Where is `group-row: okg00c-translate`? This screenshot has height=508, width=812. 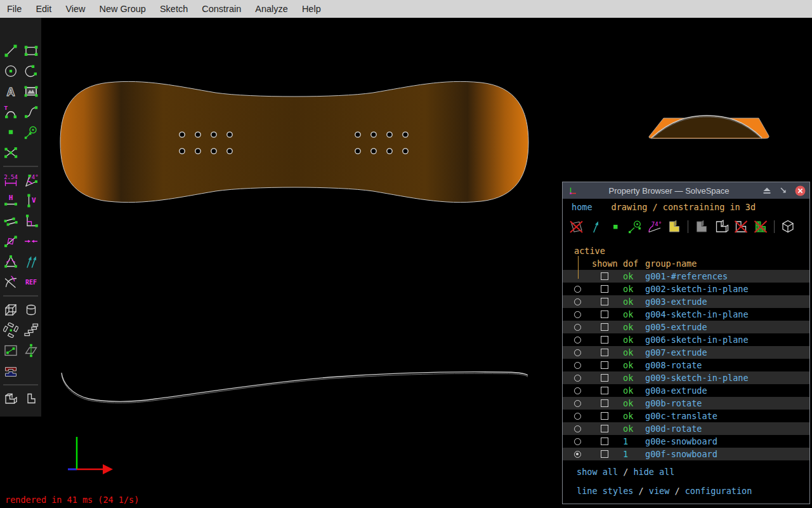 group-row: okg00c-translate is located at coordinates (686, 416).